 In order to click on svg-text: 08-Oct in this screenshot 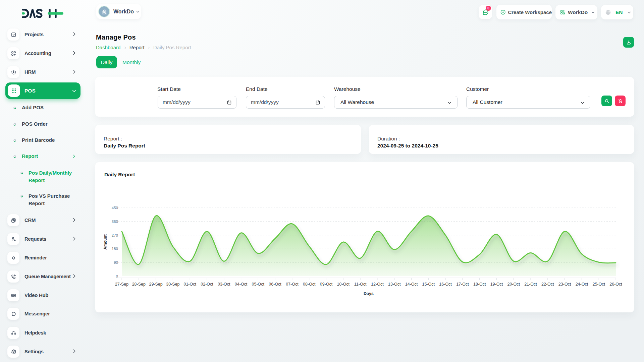, I will do `click(309, 284)`.